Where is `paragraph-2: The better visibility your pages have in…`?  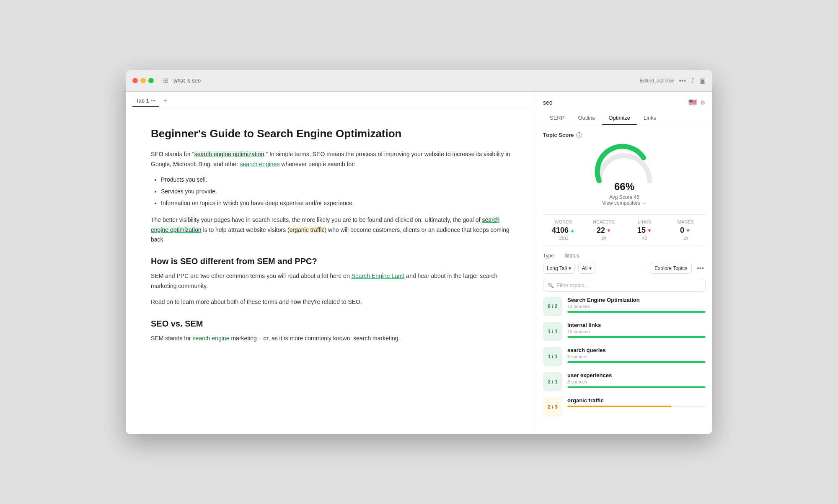
paragraph-2: The better visibility your pages have in… is located at coordinates (331, 230).